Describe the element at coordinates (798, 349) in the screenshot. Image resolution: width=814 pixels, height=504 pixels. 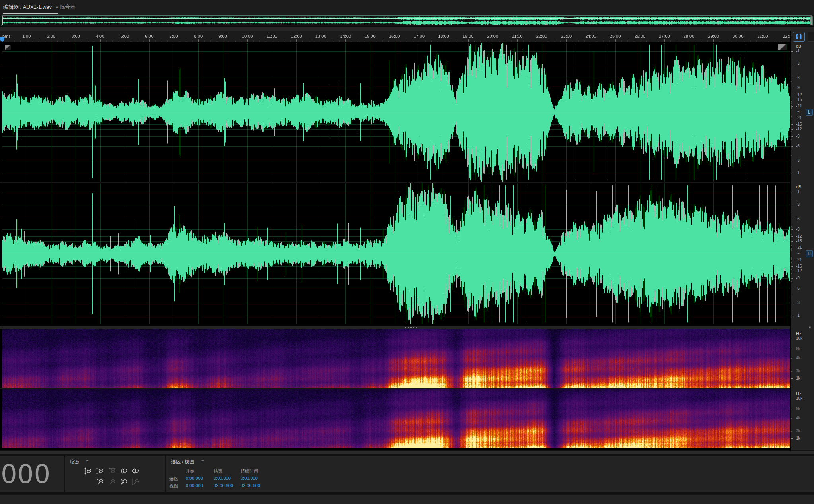
I see `scale-label: 6k` at that location.